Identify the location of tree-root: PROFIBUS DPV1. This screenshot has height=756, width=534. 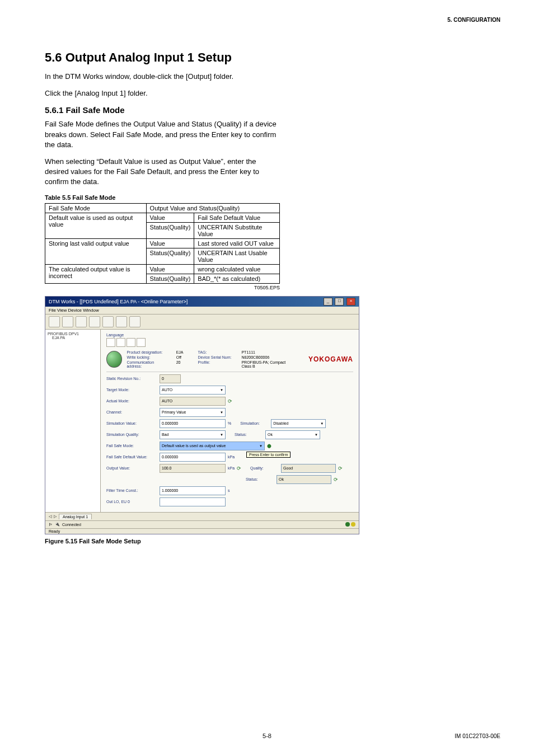
(73, 334).